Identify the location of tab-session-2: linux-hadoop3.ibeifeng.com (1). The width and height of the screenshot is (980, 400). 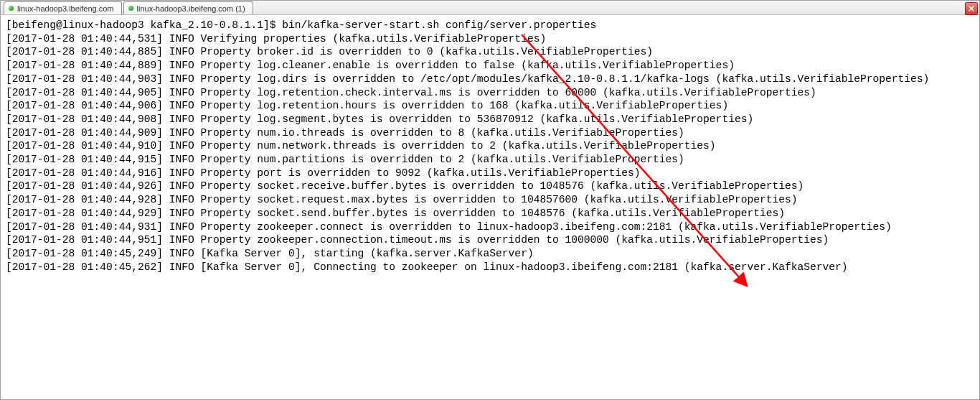
(188, 8).